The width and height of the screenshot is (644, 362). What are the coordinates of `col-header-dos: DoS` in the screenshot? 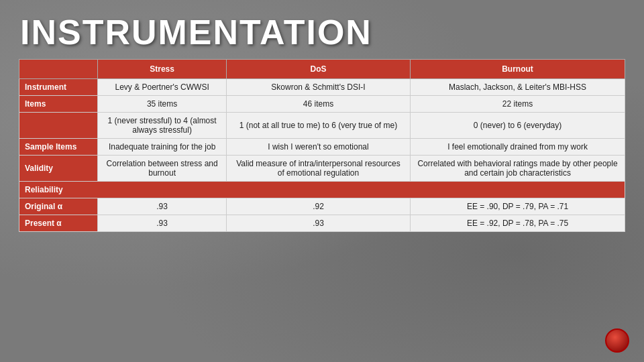 It's located at (318, 70).